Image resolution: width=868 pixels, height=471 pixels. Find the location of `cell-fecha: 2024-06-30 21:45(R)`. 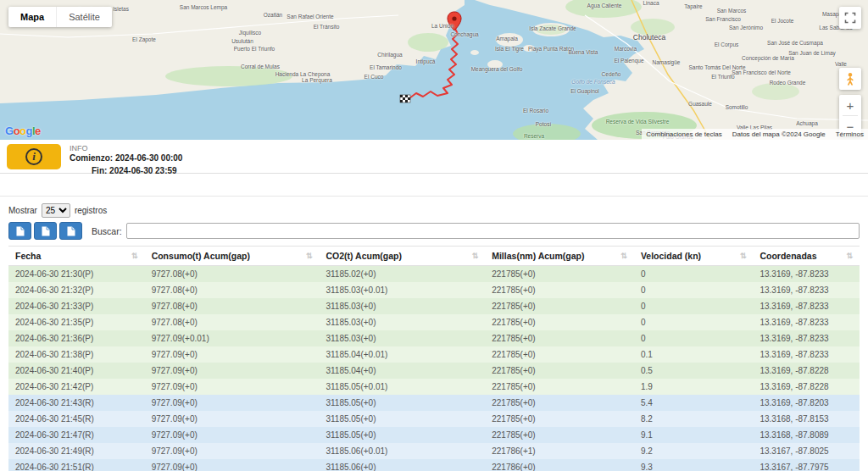

cell-fecha: 2024-06-30 21:45(R) is located at coordinates (76, 418).